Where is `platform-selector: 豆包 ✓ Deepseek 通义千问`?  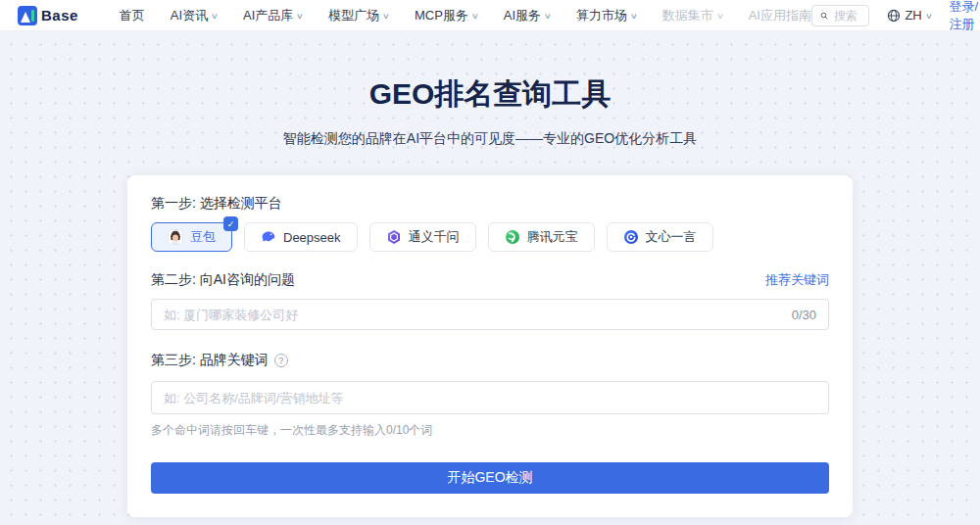
platform-selector: 豆包 ✓ Deepseek 通义千问 is located at coordinates (490, 237).